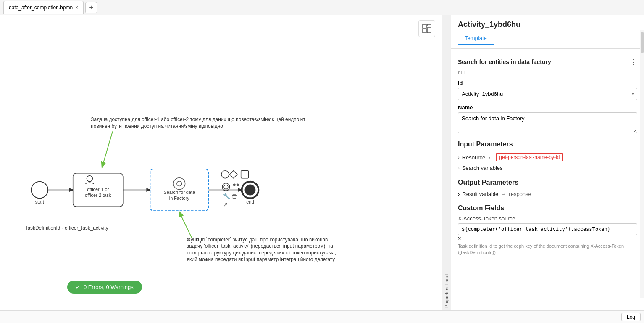 This screenshot has height=323, width=644. What do you see at coordinates (548, 39) in the screenshot?
I see `props-tabs: Template` at bounding box center [548, 39].